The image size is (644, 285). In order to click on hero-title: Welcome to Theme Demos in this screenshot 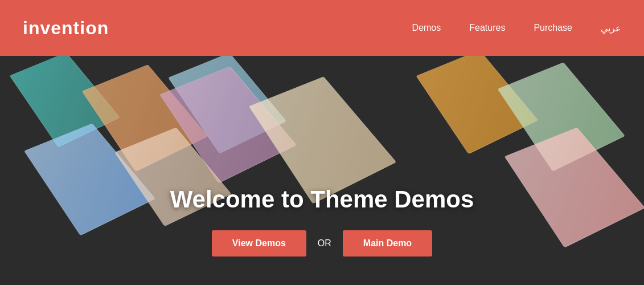, I will do `click(322, 199)`.